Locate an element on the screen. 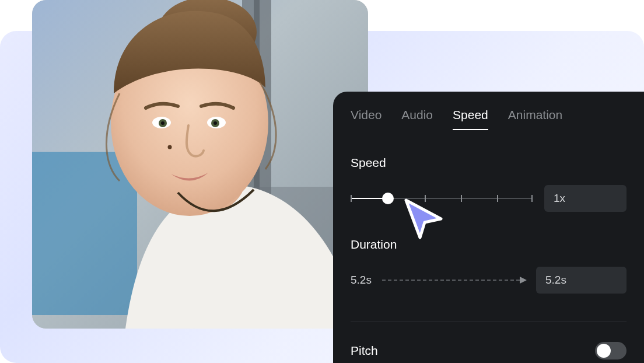 This screenshot has height=363, width=644. tab-animation: Animation is located at coordinates (536, 119).